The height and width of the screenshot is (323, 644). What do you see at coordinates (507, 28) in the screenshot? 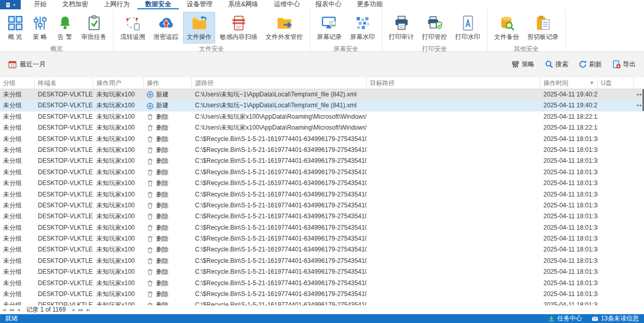
I see `ribbon-item-file-backup: 文件备份` at bounding box center [507, 28].